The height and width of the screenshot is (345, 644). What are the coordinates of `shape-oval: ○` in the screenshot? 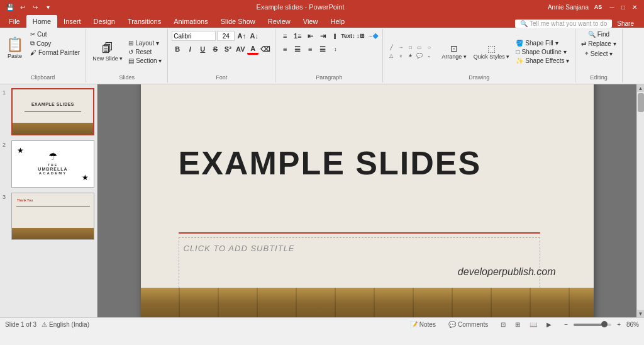 It's located at (429, 48).